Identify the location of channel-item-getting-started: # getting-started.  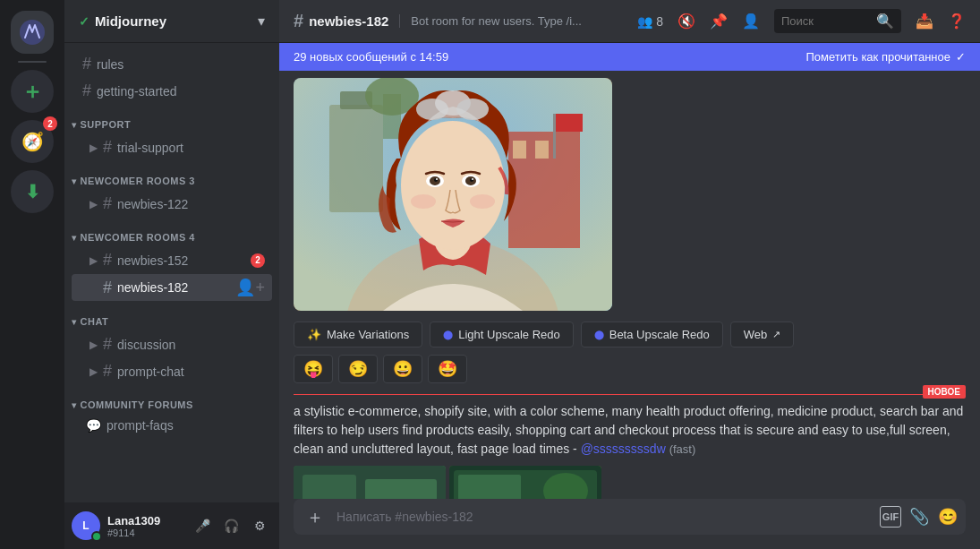
(172, 91).